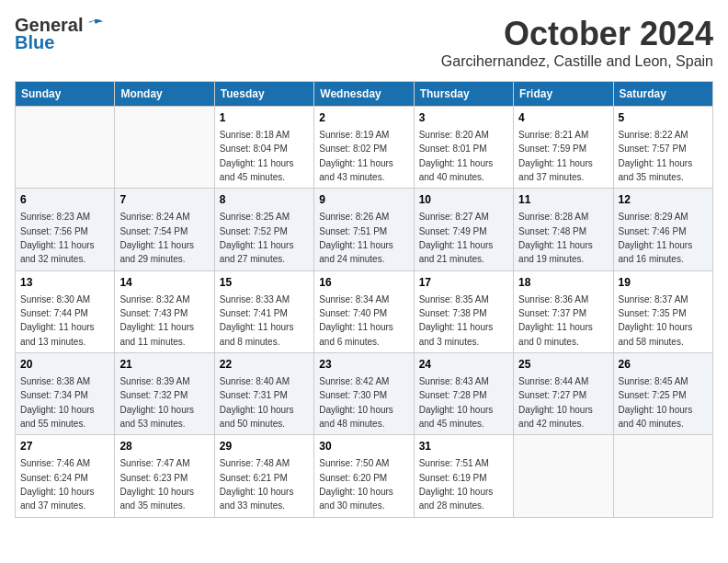 The width and height of the screenshot is (728, 563). What do you see at coordinates (663, 230) in the screenshot?
I see `calendar-cell: 12Sunrise: 8:29 AMSunset: 7:46 PMDayligh…` at bounding box center [663, 230].